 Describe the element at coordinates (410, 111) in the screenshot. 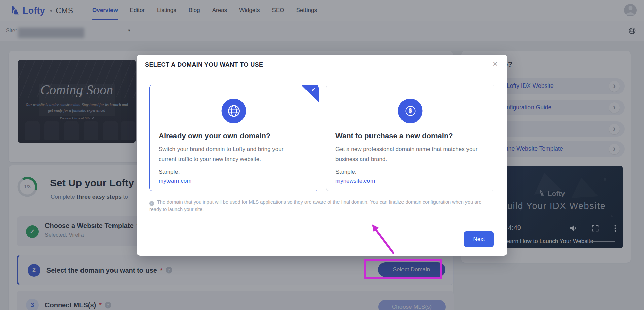

I see `dollar-icon: $` at that location.